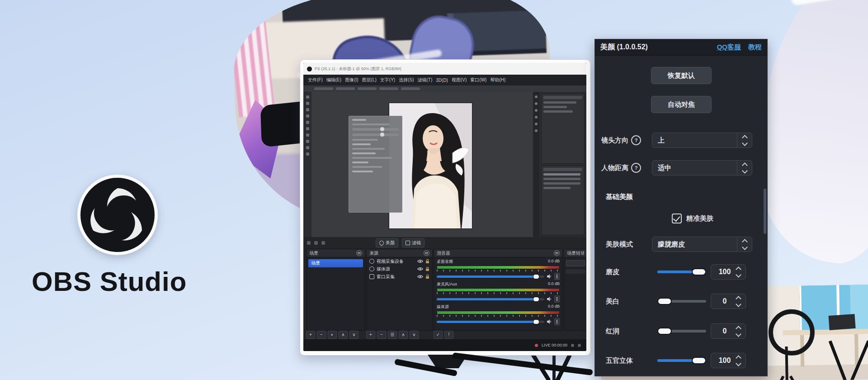 The width and height of the screenshot is (868, 380). What do you see at coordinates (321, 335) in the screenshot?
I see `remove-scene-button: −` at bounding box center [321, 335].